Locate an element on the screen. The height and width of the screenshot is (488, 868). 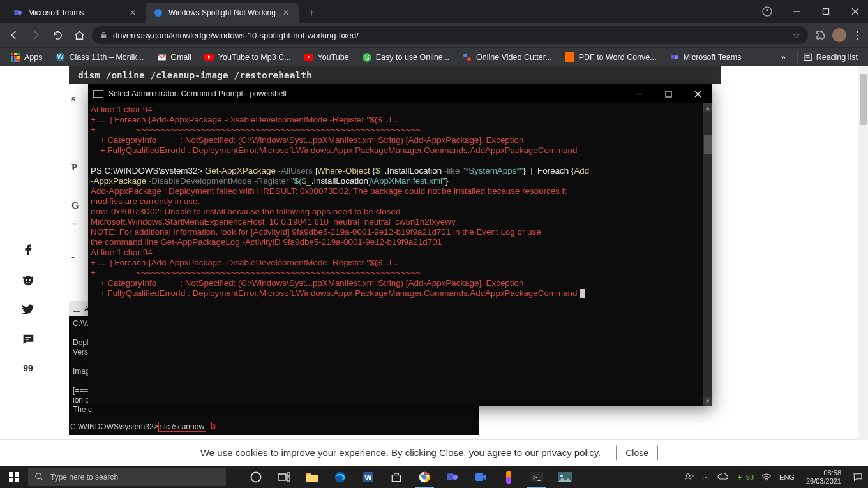
tab-teams: Microsoft Teams ✕ is located at coordinates (75, 13).